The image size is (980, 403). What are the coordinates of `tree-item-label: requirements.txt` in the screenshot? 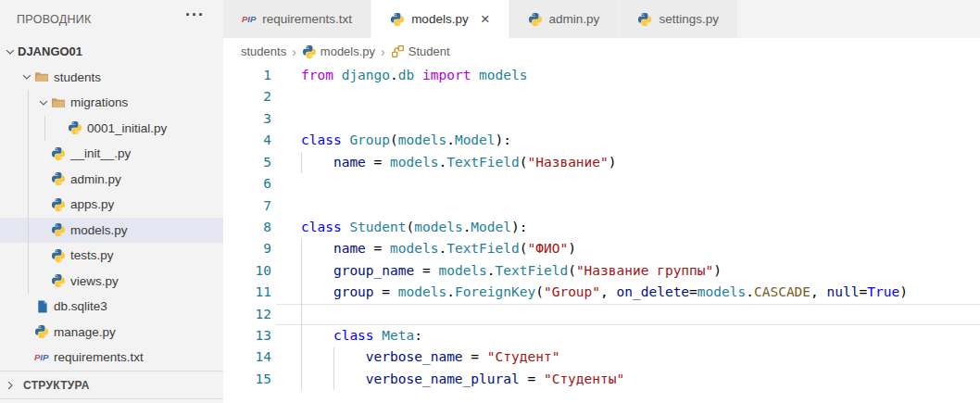 It's located at (98, 358).